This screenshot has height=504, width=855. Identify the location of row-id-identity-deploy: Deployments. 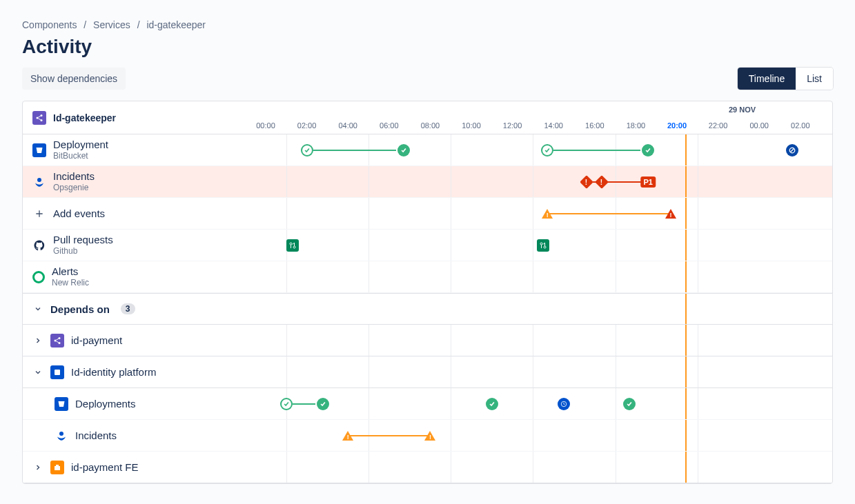
(137, 404).